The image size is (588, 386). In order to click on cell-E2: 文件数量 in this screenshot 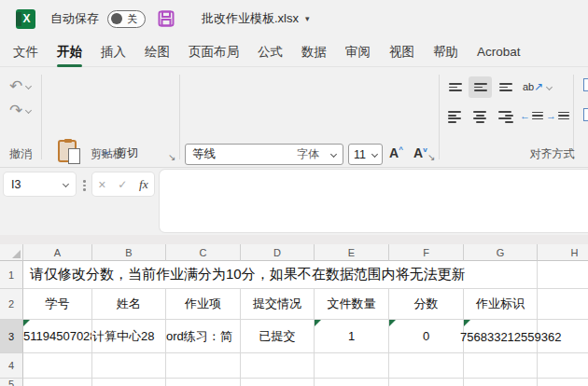, I will do `click(352, 304)`.